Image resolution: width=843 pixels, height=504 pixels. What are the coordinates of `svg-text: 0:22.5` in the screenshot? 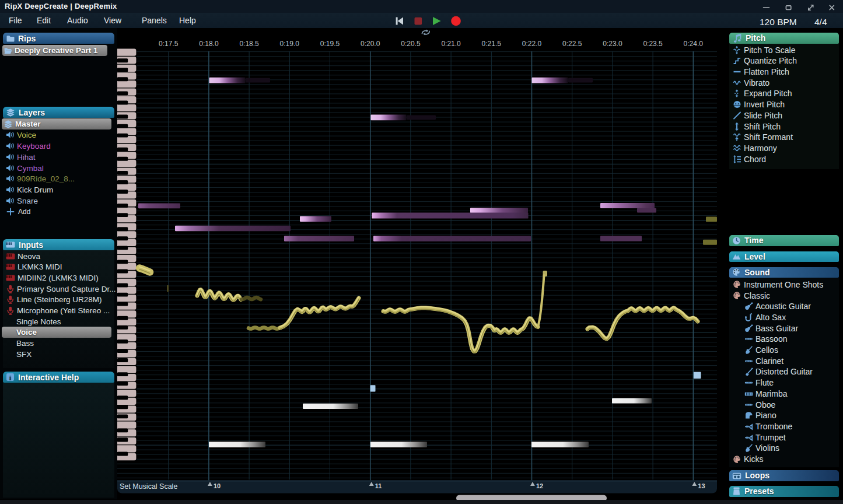 It's located at (572, 44).